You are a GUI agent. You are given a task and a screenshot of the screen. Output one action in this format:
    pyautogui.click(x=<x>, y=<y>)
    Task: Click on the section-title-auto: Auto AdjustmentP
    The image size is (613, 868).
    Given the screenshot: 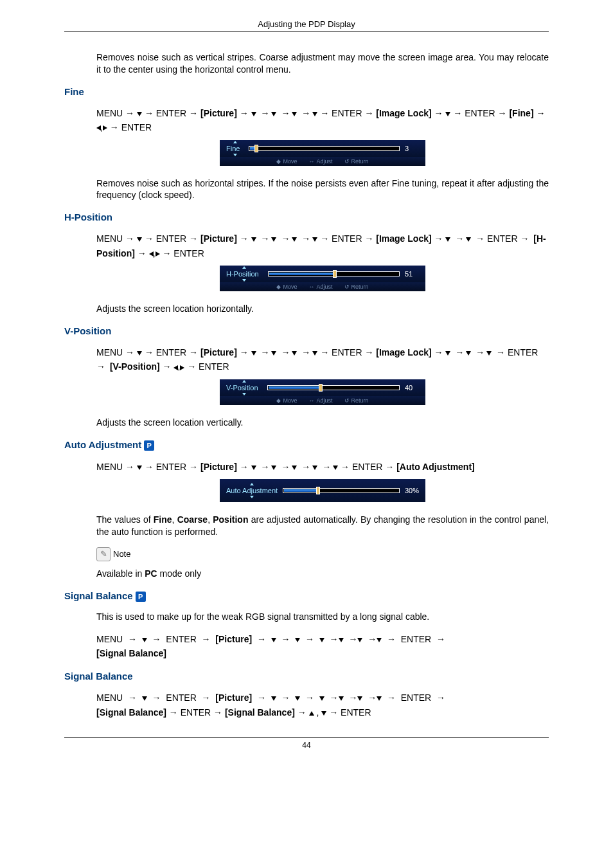 What is the action you would take?
    pyautogui.click(x=306, y=445)
    